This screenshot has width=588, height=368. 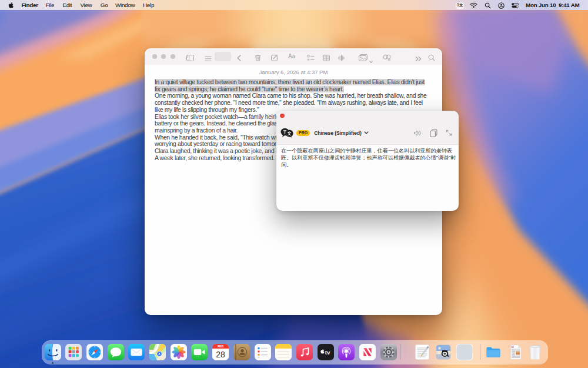 What do you see at coordinates (513, 346) in the screenshot?
I see `svg-text: H` at bounding box center [513, 346].